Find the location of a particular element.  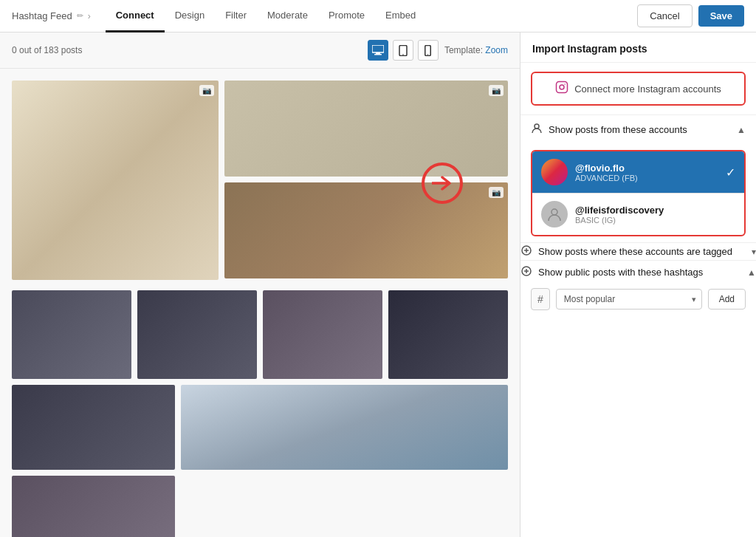

view-icons is located at coordinates (403, 50).